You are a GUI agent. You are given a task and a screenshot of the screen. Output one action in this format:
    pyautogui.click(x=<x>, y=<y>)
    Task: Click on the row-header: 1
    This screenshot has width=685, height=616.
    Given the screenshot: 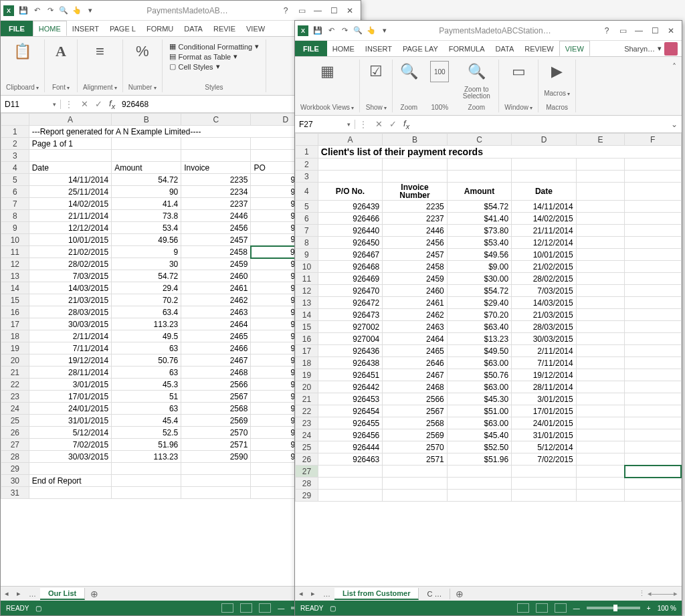 What is the action you would take?
    pyautogui.click(x=307, y=152)
    